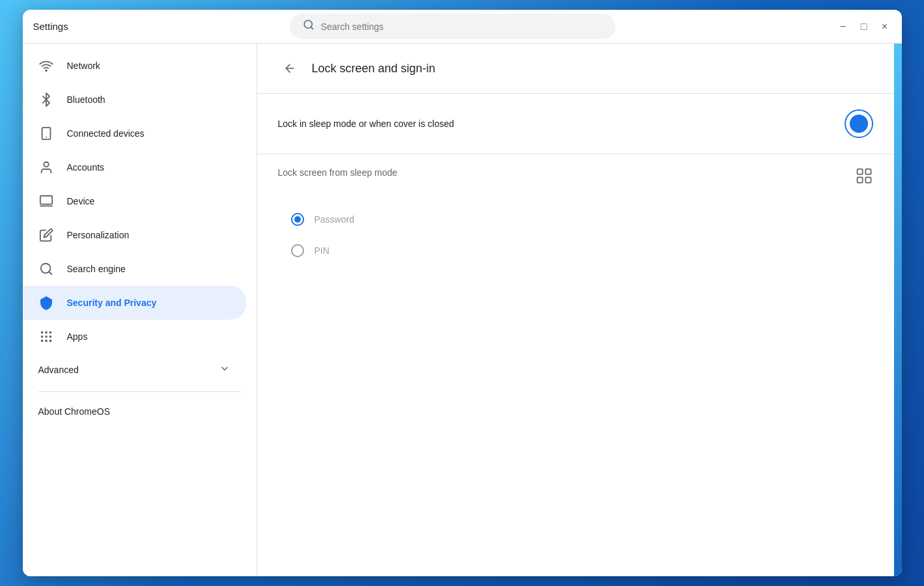 This screenshot has height=586, width=924. What do you see at coordinates (859, 124) in the screenshot?
I see `toggle-outer` at bounding box center [859, 124].